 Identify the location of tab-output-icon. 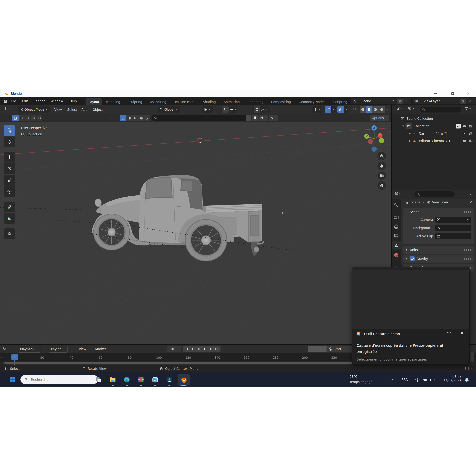
(396, 227).